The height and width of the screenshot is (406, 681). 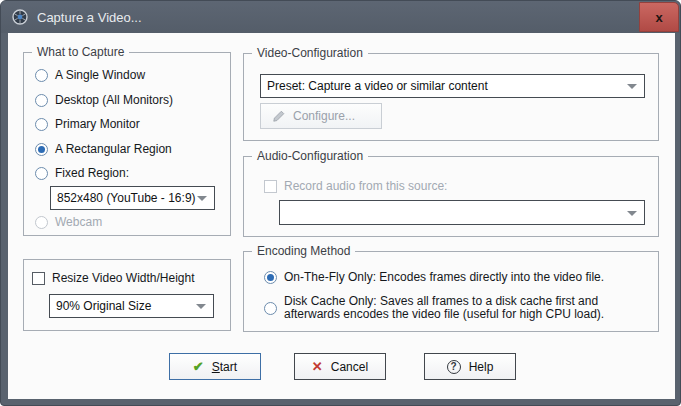 What do you see at coordinates (278, 116) in the screenshot?
I see `pencil-icon` at bounding box center [278, 116].